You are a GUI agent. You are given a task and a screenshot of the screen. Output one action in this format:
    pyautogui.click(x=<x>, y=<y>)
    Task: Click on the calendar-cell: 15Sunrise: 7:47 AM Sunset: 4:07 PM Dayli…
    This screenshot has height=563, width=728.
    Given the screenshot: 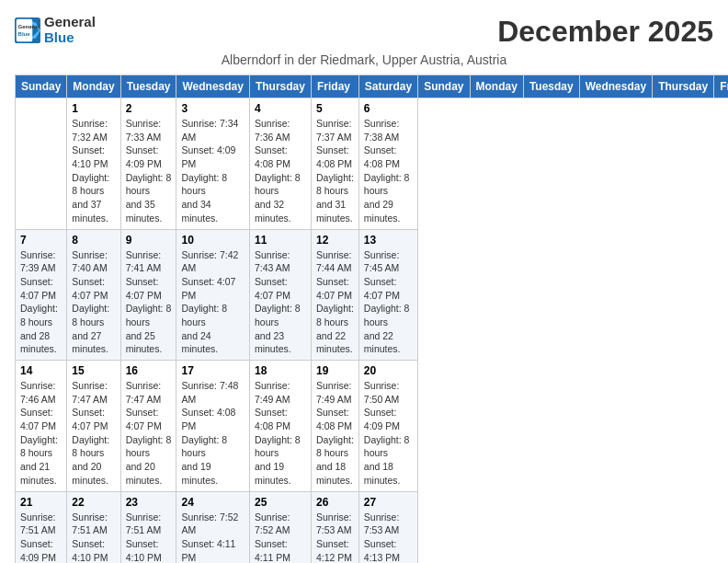 What is the action you would take?
    pyautogui.click(x=94, y=427)
    